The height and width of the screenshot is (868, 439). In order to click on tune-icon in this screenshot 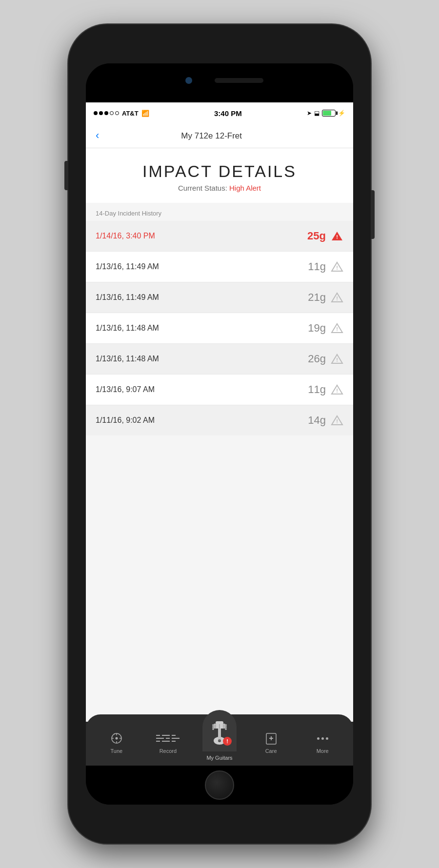, I will do `click(117, 738)`.